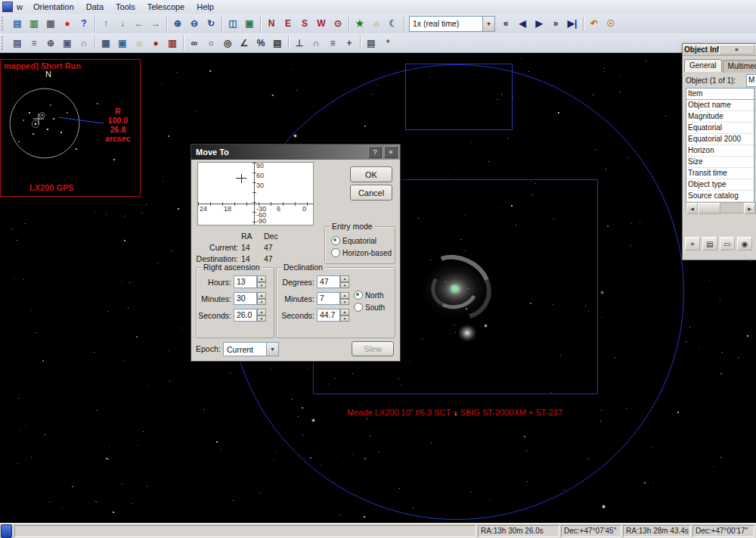  What do you see at coordinates (709, 209) in the screenshot?
I see `scrollbar-thumb` at bounding box center [709, 209].